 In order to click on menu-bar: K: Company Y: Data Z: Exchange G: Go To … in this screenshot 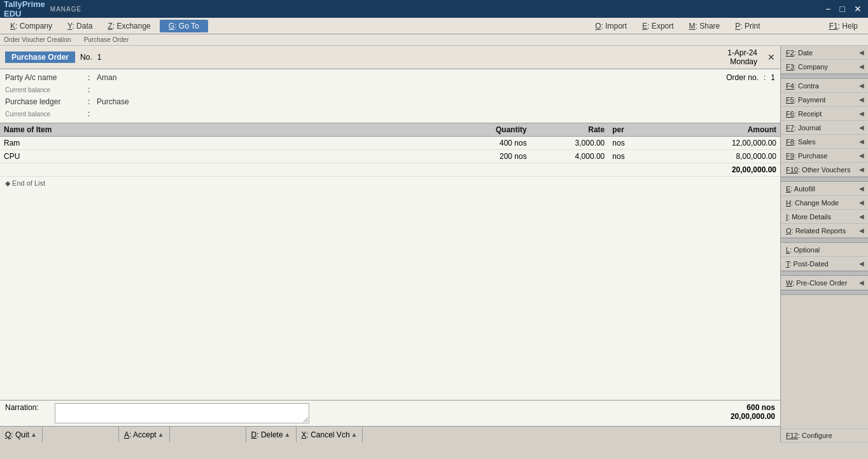, I will do `click(434, 26)`.